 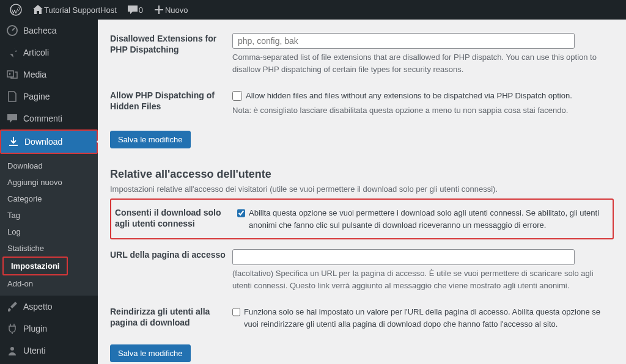 I want to click on page-icon, so click(x=12, y=96).